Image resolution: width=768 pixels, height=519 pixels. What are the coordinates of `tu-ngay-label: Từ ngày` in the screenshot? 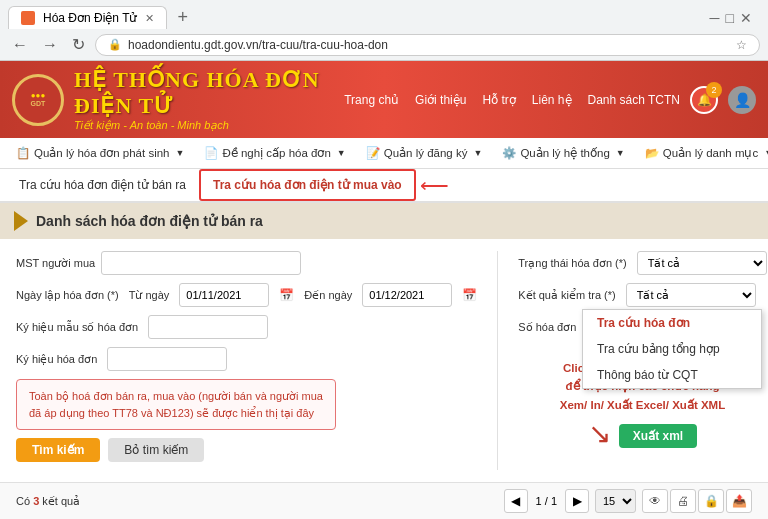 It's located at (150, 296).